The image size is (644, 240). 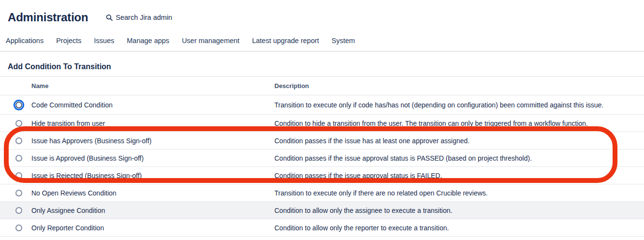 I want to click on search-label: Search Jira admin, so click(x=144, y=17).